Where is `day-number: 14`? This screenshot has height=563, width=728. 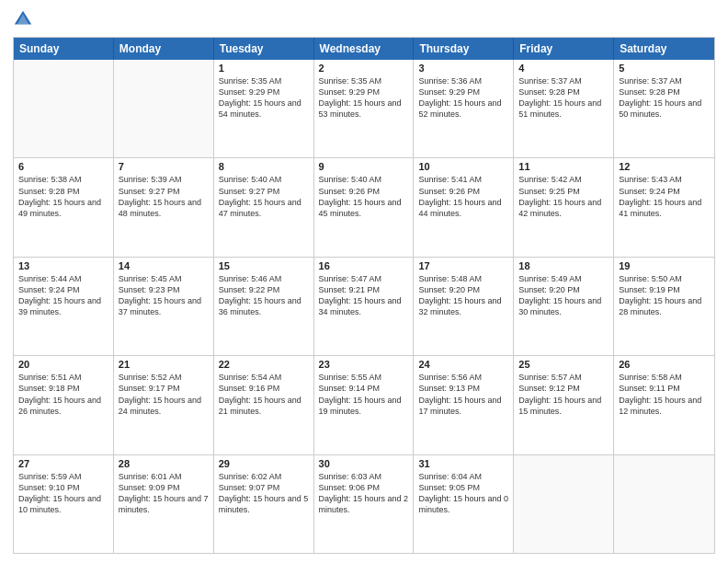
day-number: 14 is located at coordinates (164, 266).